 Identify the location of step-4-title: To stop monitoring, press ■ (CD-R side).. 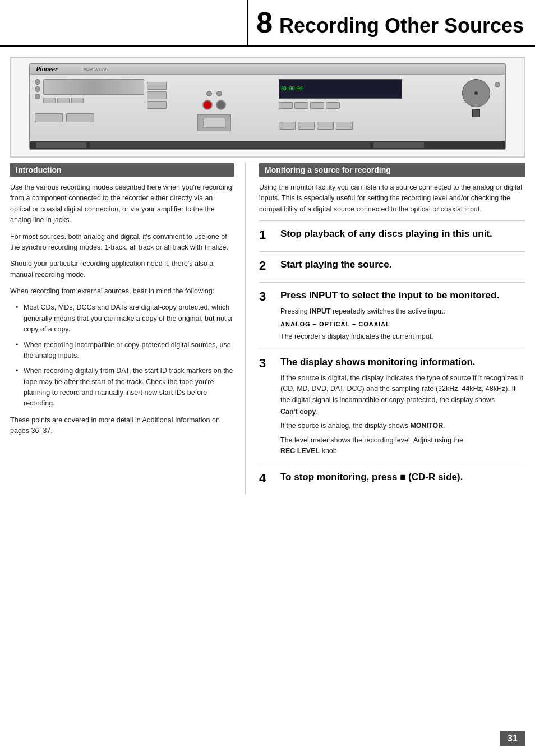
(371, 477).